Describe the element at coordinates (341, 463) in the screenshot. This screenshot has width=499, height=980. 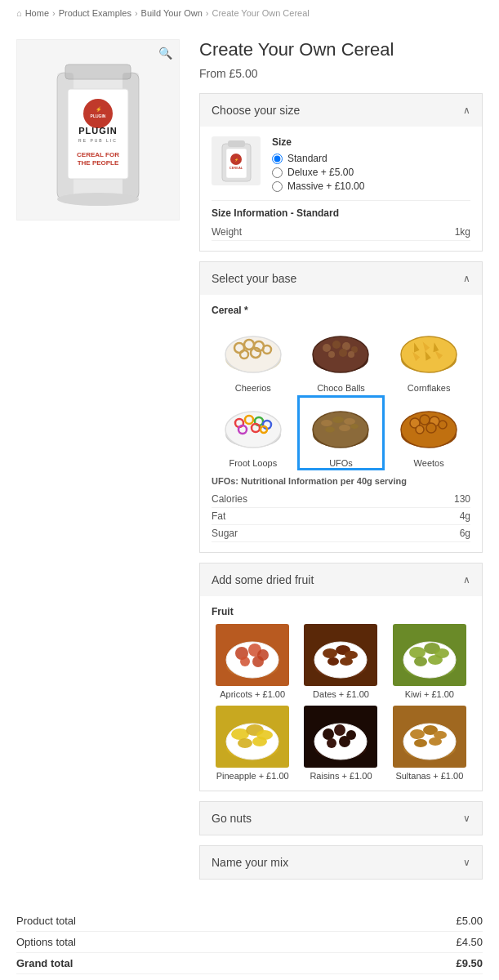
I see `cereal-name-ufo: UFOs` at that location.